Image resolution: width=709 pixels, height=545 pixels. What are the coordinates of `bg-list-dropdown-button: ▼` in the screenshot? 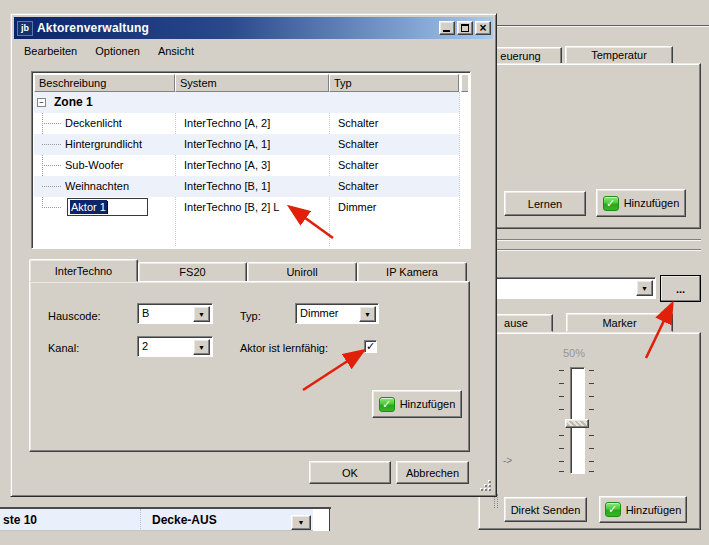 It's located at (301, 522).